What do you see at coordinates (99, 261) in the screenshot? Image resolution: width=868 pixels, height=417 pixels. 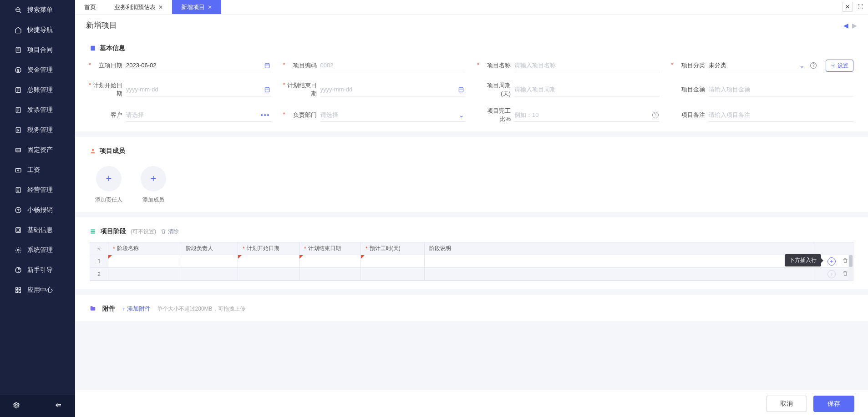 I see `row-index: 1` at bounding box center [99, 261].